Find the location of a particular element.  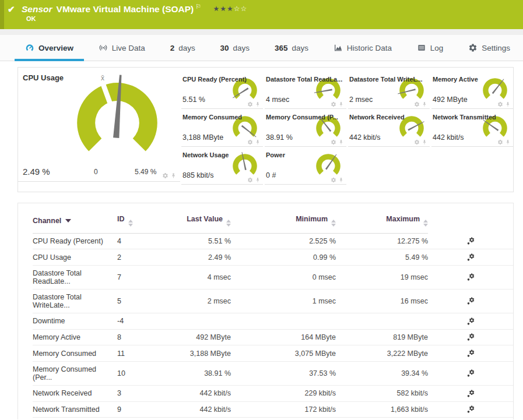

table-row: Network Received 3 442 kbit/s 229 kbit/s… is located at coordinates (273, 394).